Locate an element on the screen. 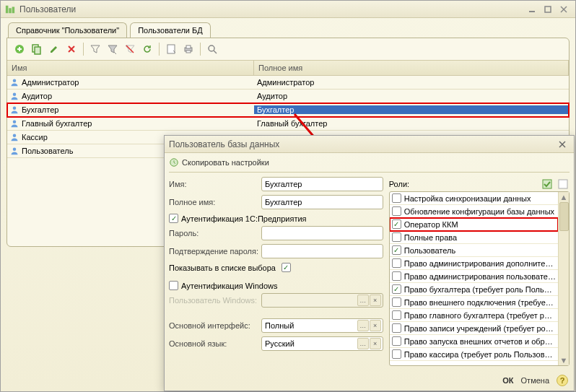  password-input is located at coordinates (322, 233).